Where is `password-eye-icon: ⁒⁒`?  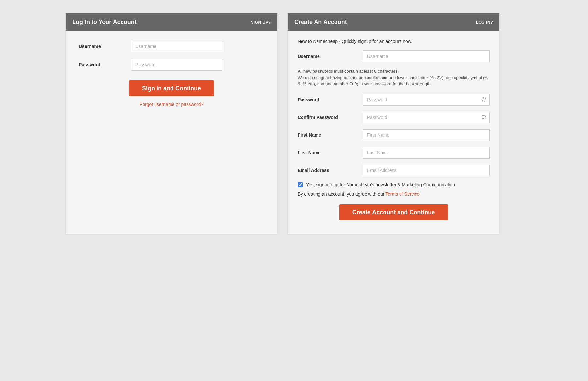
password-eye-icon: ⁒⁒ is located at coordinates (484, 99).